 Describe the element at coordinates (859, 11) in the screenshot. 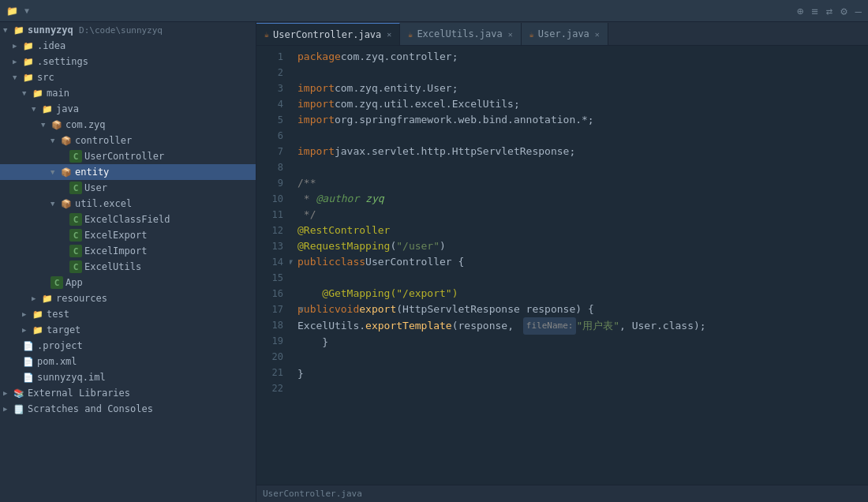

I see `minimize-icon: —` at that location.